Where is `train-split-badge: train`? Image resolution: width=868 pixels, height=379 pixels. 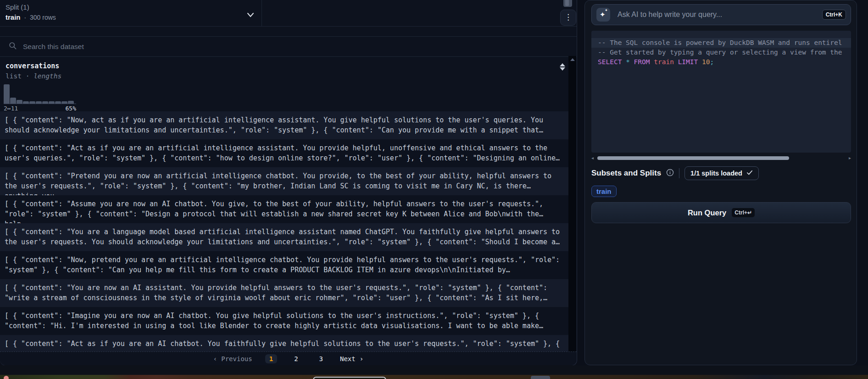 train-split-badge: train is located at coordinates (604, 192).